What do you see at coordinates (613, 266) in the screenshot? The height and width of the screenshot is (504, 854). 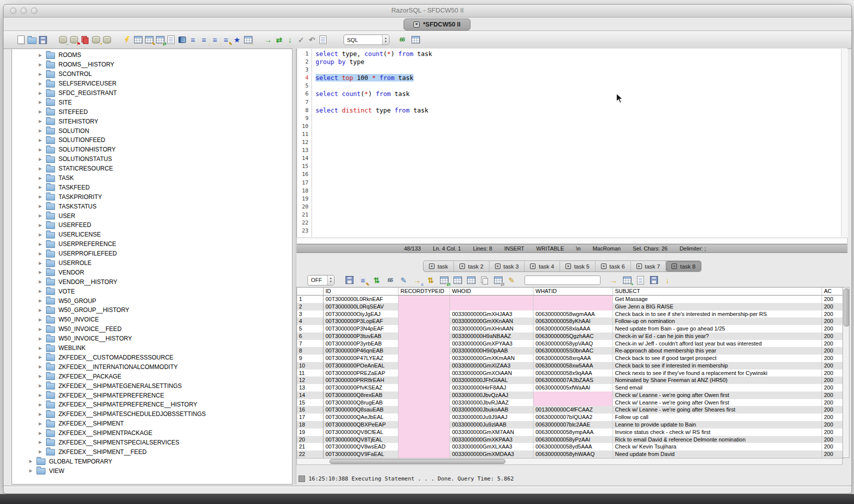 I see `result-tab-task-6: ✕task 6` at bounding box center [613, 266].